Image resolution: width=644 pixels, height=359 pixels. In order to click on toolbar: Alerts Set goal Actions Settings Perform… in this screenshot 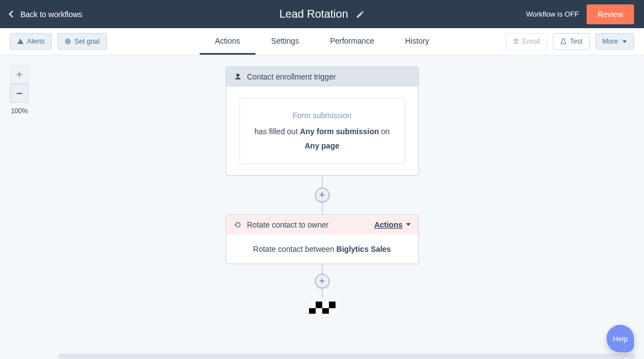, I will do `click(322, 42)`.